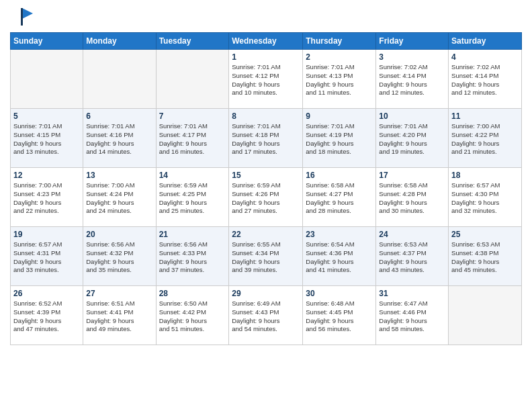 Image resolution: width=532 pixels, height=411 pixels. I want to click on day-number: 24, so click(412, 234).